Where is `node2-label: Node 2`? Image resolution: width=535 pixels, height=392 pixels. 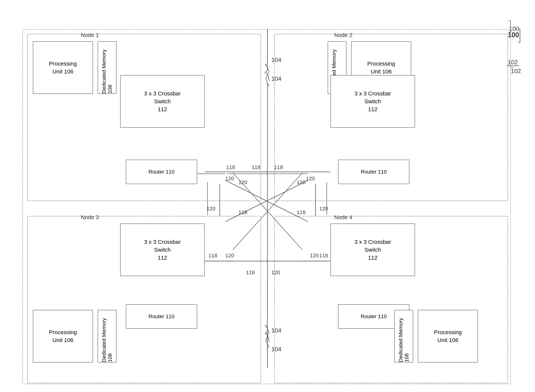 node2-label: Node 2 is located at coordinates (344, 35).